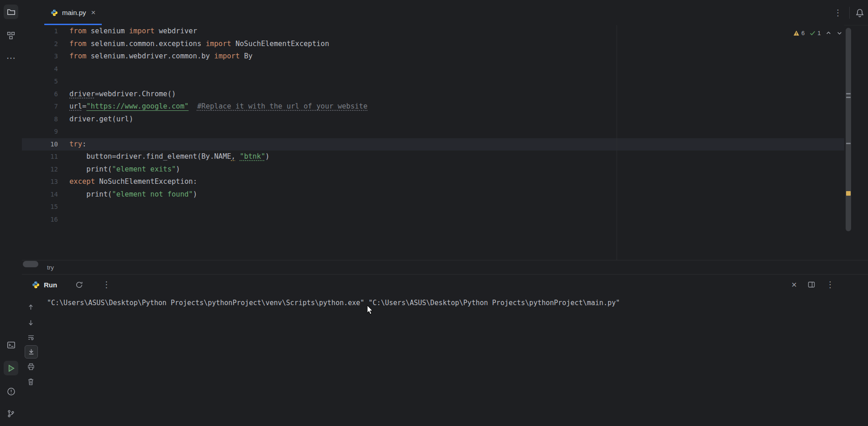 Image resolution: width=868 pixels, height=426 pixels. I want to click on code-line: 13except NoSuchElementException:, so click(433, 182).